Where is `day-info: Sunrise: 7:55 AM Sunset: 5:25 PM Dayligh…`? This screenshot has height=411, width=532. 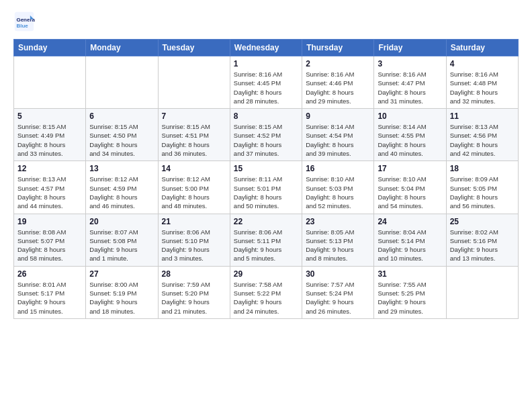
day-info: Sunrise: 7:55 AM Sunset: 5:25 PM Dayligh… is located at coordinates (410, 298).